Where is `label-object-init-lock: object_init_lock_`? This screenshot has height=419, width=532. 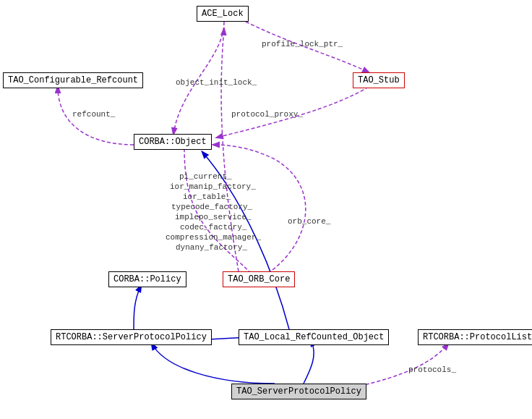 label-object-init-lock: object_init_lock_ is located at coordinates (216, 82).